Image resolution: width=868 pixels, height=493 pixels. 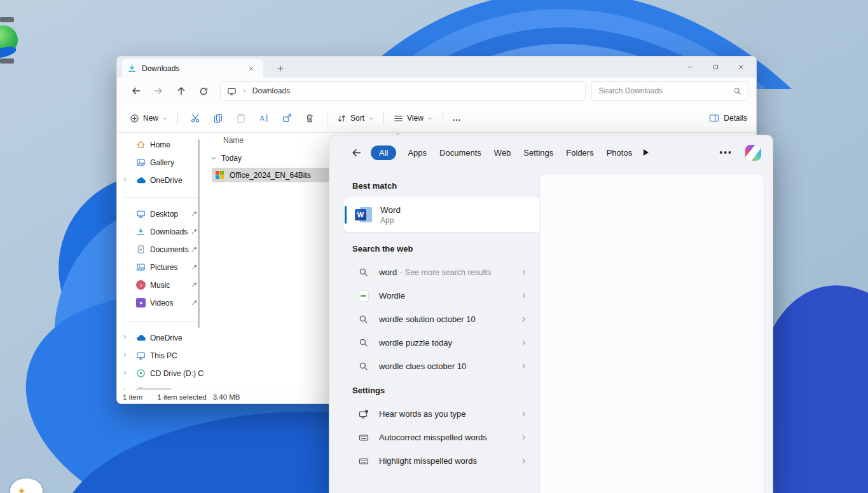 I want to click on suggestion-text: wordle clues october 10, so click(x=422, y=366).